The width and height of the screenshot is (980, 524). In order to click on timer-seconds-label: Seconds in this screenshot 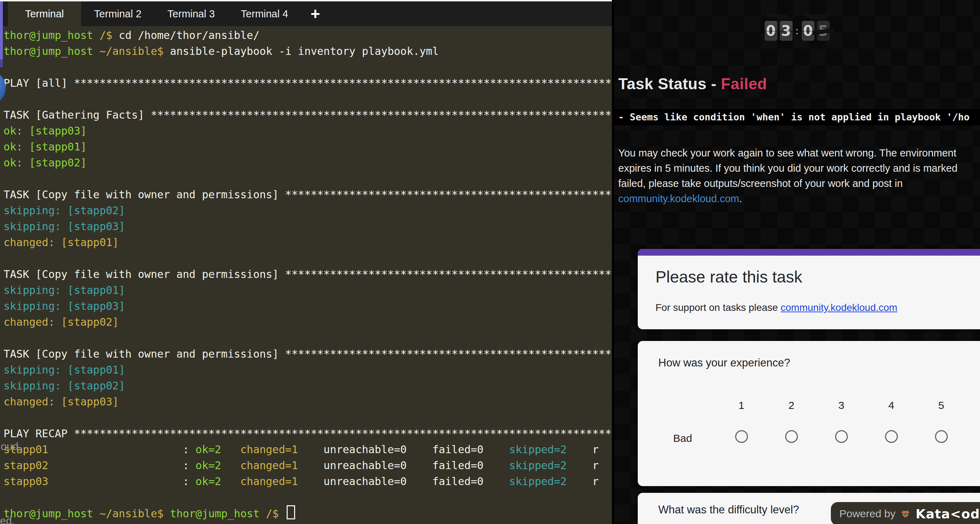, I will do `click(816, 16)`.